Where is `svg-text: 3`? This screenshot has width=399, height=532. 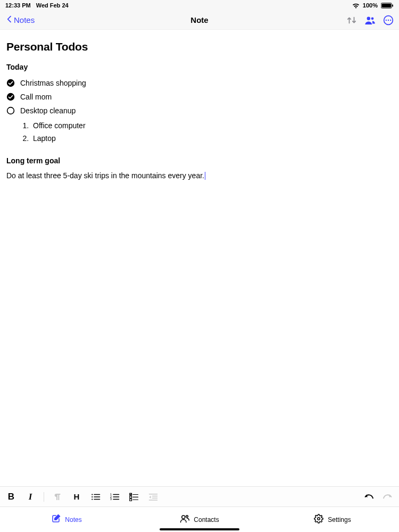
svg-text: 3 is located at coordinates (111, 499).